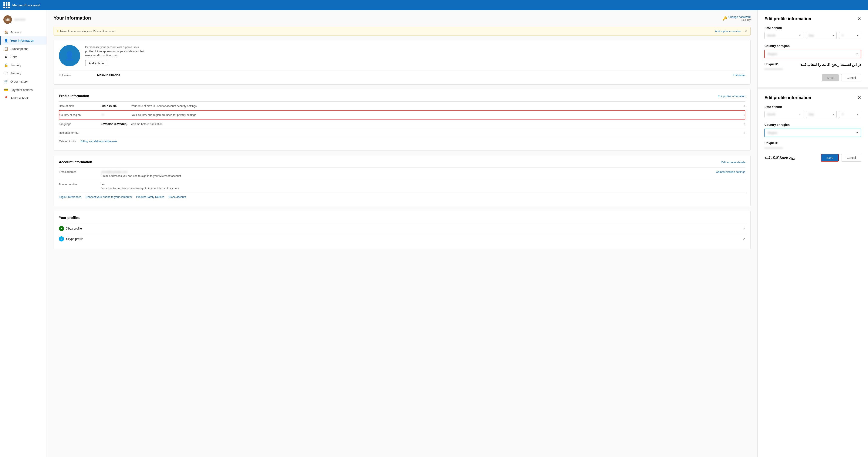  I want to click on dob-month-select-top: Month ▾, so click(784, 36).